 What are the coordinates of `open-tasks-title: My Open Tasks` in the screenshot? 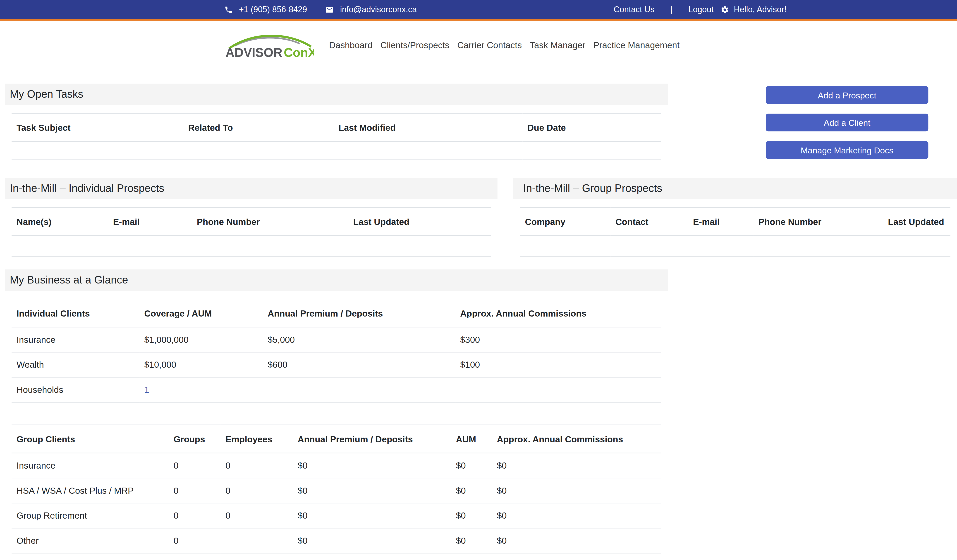 It's located at (46, 95).